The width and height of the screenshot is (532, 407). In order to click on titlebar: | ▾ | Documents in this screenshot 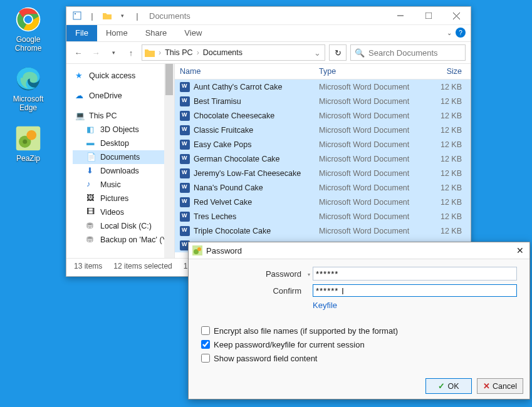, I will do `click(268, 16)`.